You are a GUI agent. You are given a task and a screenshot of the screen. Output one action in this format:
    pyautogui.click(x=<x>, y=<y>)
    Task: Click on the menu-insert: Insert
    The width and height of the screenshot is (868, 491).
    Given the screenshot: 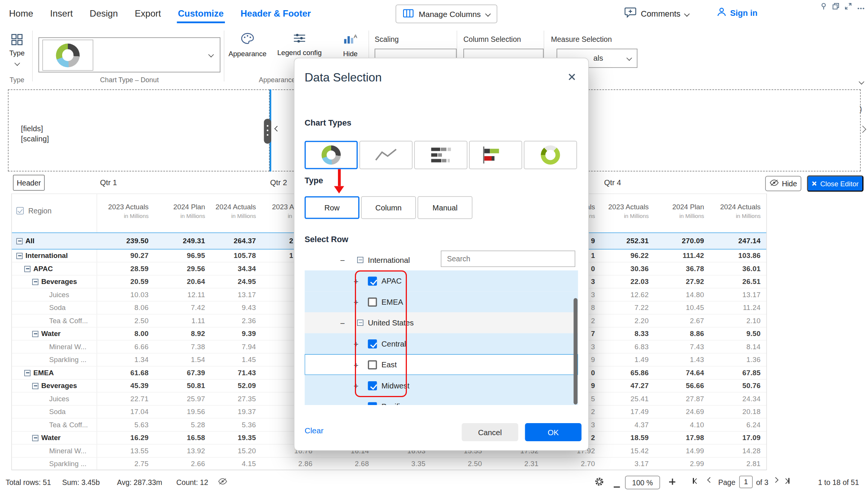 What is the action you would take?
    pyautogui.click(x=61, y=14)
    